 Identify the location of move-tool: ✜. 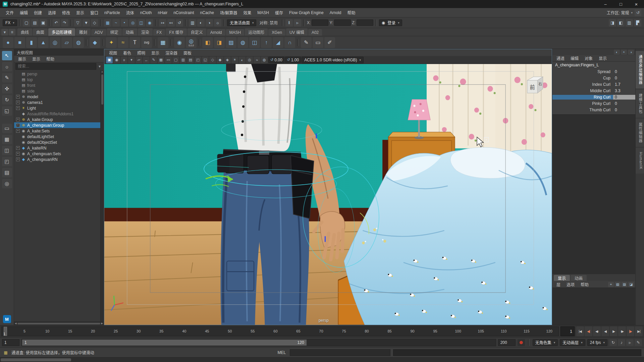
(7, 89).